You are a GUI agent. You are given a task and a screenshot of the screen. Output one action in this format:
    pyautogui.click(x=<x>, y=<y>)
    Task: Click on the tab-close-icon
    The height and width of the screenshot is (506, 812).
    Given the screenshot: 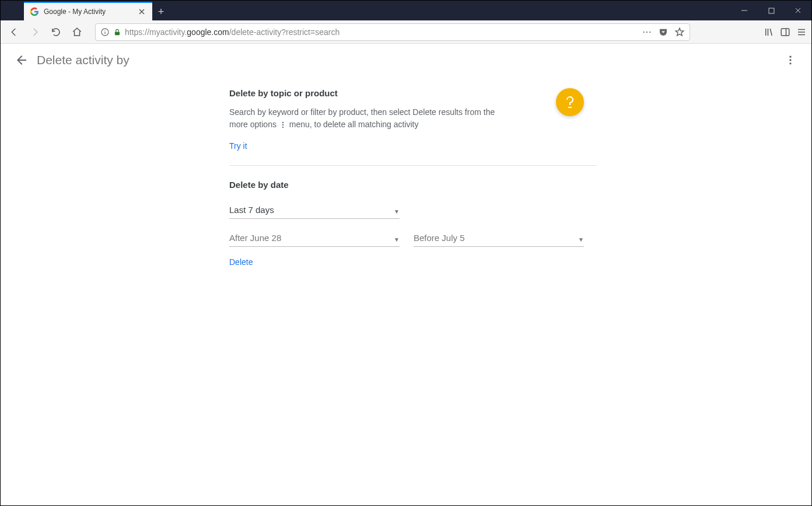 What is the action you would take?
    pyautogui.click(x=142, y=12)
    